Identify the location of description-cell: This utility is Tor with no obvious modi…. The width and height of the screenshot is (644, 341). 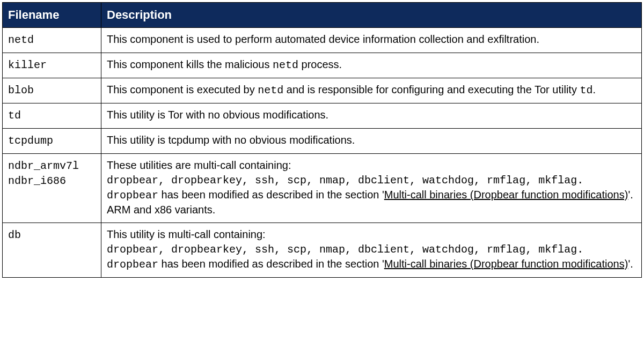
(371, 116).